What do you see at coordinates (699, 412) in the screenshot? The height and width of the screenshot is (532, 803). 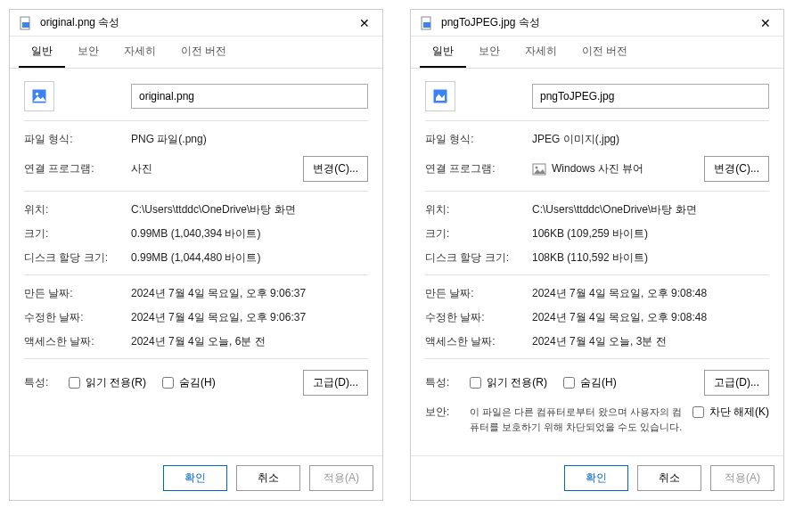 I see `unblock-input` at bounding box center [699, 412].